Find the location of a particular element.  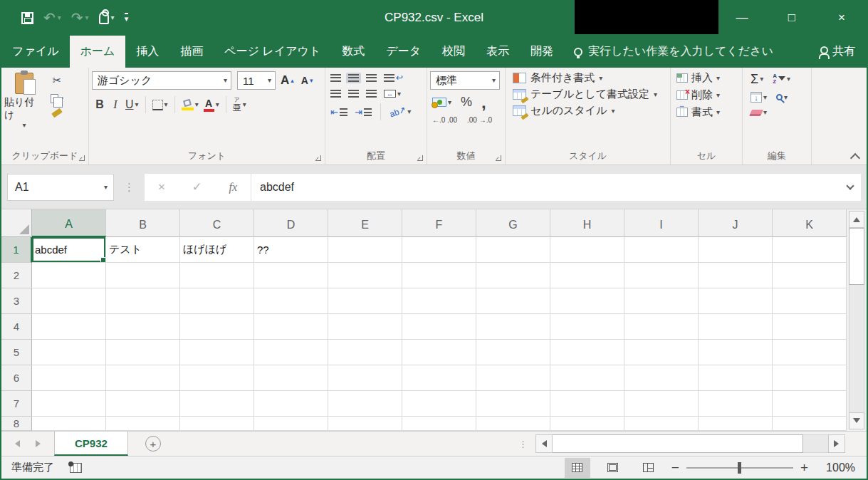

minimize-button: — is located at coordinates (742, 18).